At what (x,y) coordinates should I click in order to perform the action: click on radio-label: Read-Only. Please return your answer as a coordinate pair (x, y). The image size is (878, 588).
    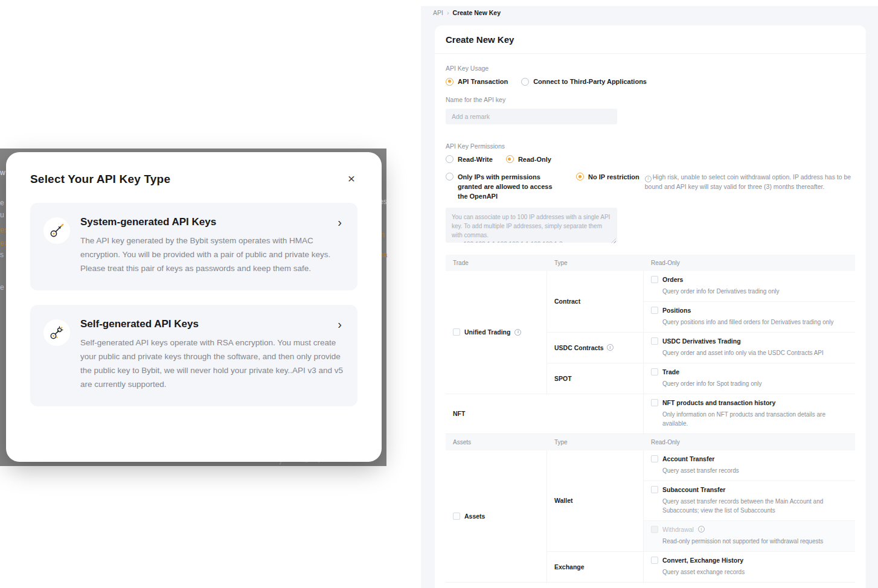
    Looking at the image, I should click on (535, 160).